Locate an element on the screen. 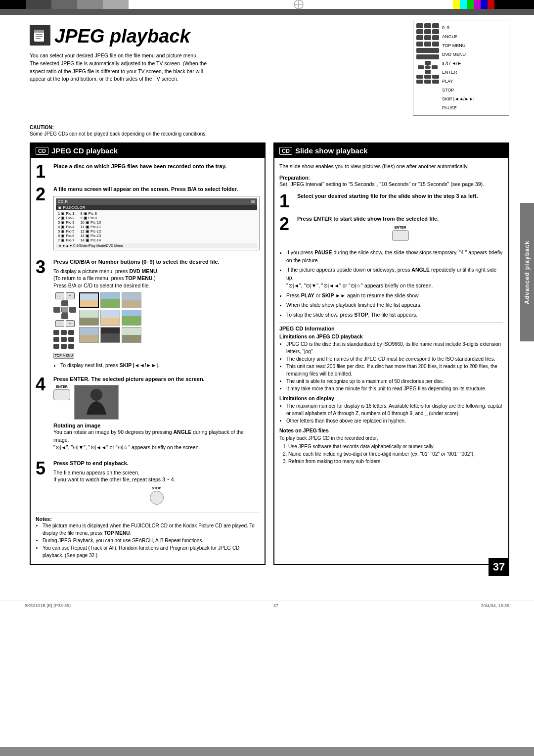 The width and height of the screenshot is (534, 756). step-3-body: To display a picture menu, press DVD MEN… is located at coordinates (156, 279).